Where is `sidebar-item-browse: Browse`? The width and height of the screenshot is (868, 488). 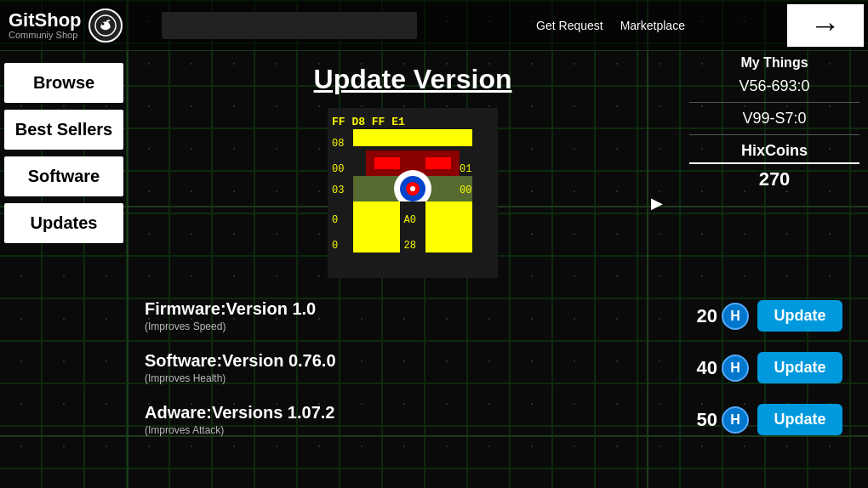
sidebar-item-browse: Browse is located at coordinates (64, 83).